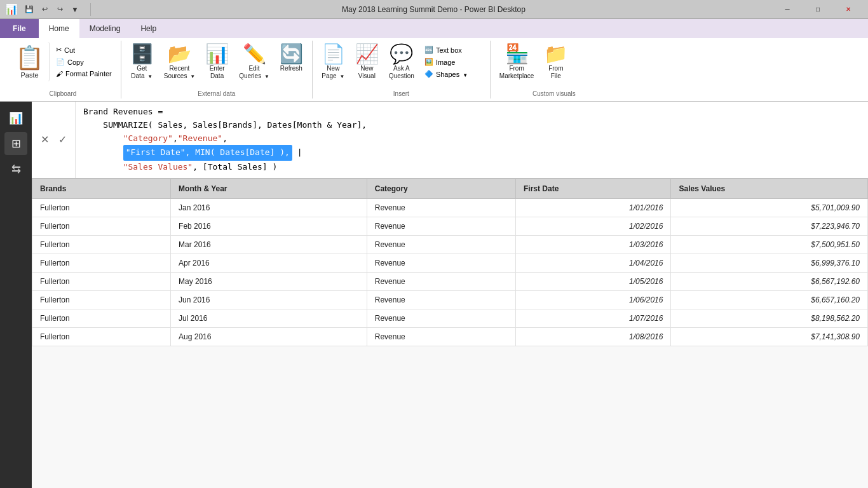  I want to click on from-marketplace-button: 🏪 FromMarketplace, so click(517, 62).